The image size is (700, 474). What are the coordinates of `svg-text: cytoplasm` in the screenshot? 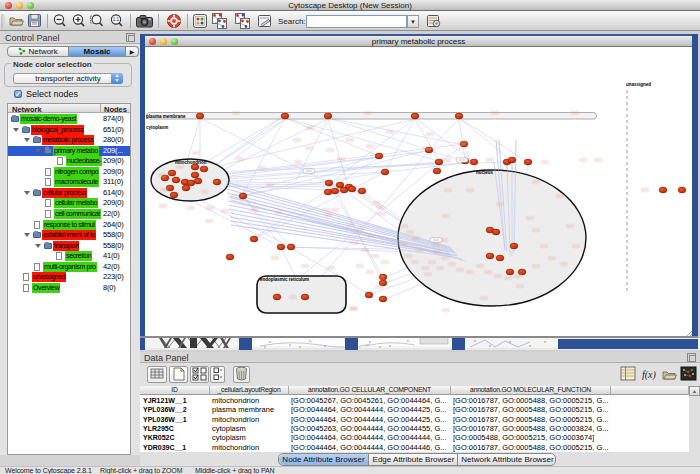 It's located at (157, 128).